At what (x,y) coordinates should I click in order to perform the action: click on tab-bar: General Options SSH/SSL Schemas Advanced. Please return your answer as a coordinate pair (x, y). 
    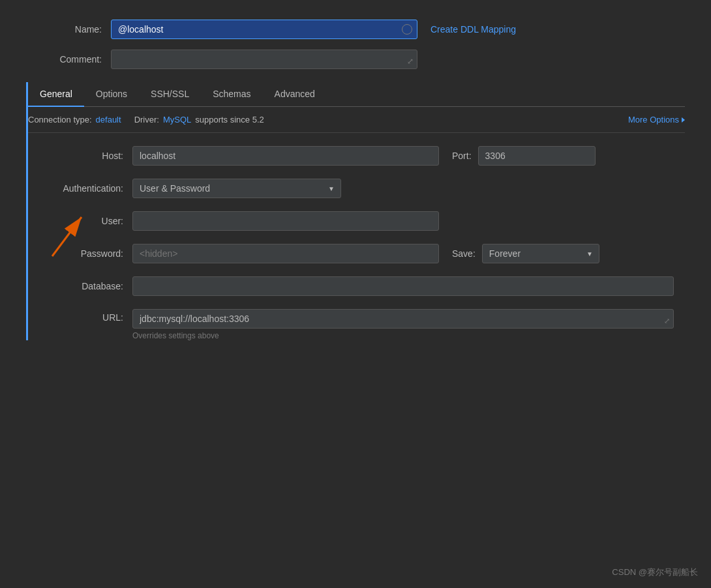
    Looking at the image, I should click on (356, 95).